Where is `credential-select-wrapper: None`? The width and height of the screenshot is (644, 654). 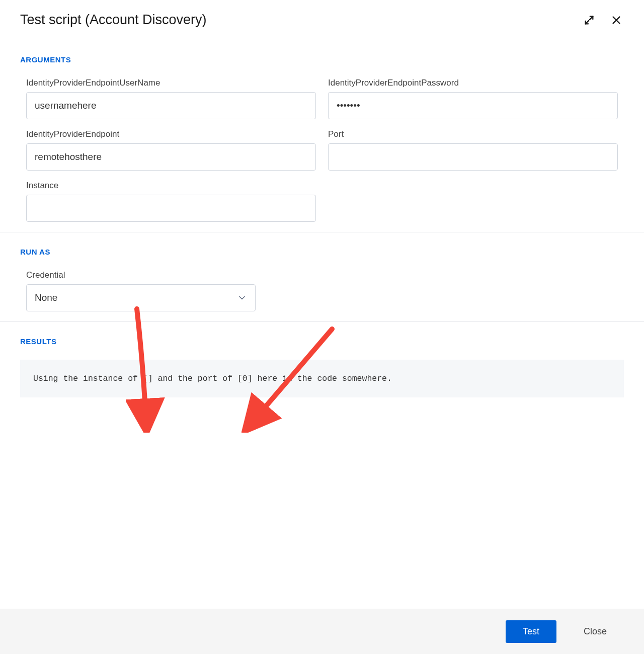 credential-select-wrapper: None is located at coordinates (141, 298).